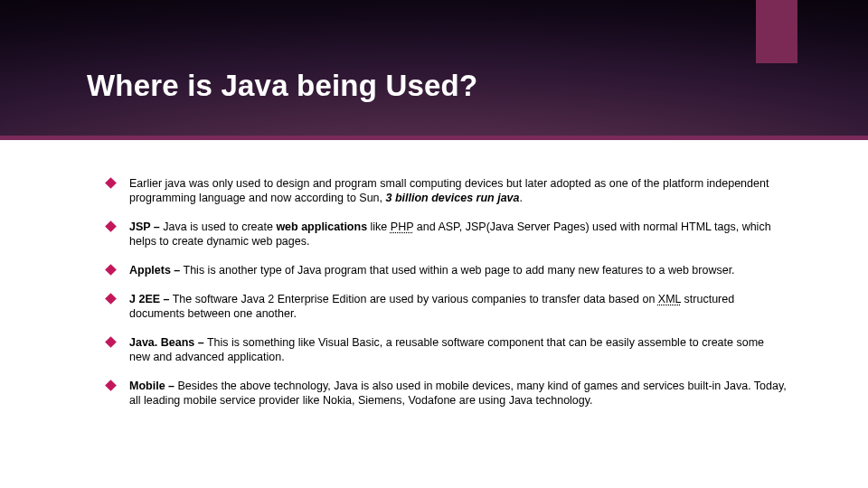  What do you see at coordinates (434, 137) in the screenshot?
I see `header-divider` at bounding box center [434, 137].